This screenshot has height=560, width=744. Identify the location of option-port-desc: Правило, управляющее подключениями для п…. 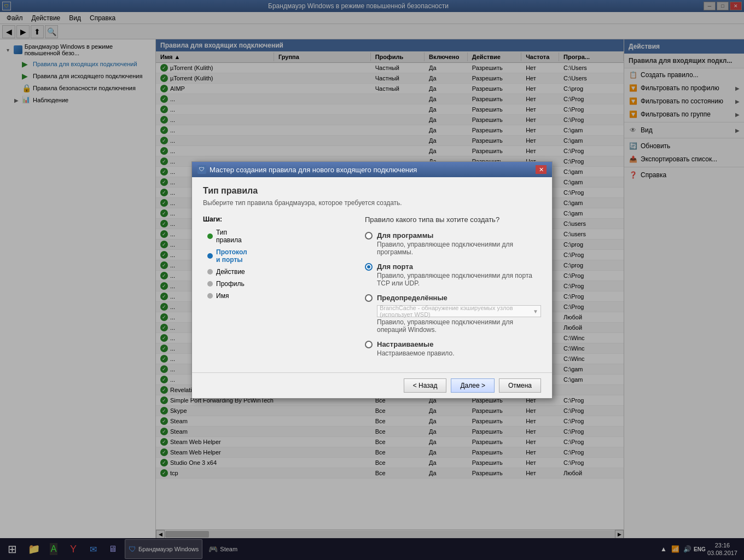
(459, 279).